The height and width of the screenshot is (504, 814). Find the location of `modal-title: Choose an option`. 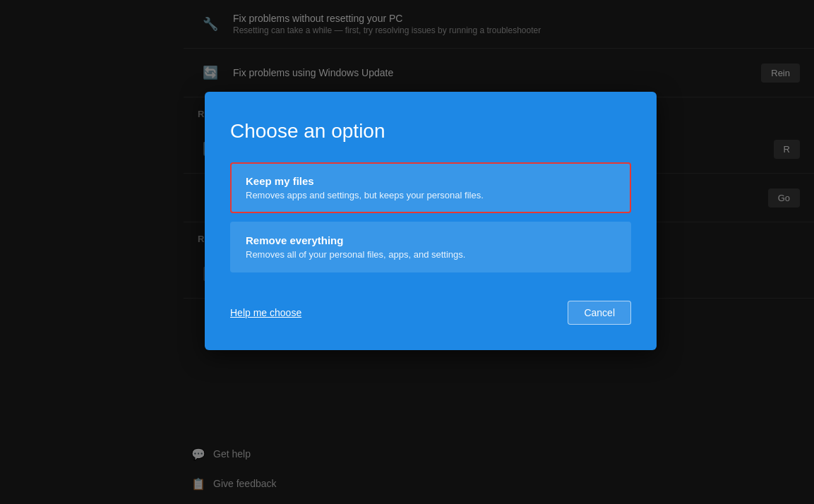

modal-title: Choose an option is located at coordinates (431, 131).